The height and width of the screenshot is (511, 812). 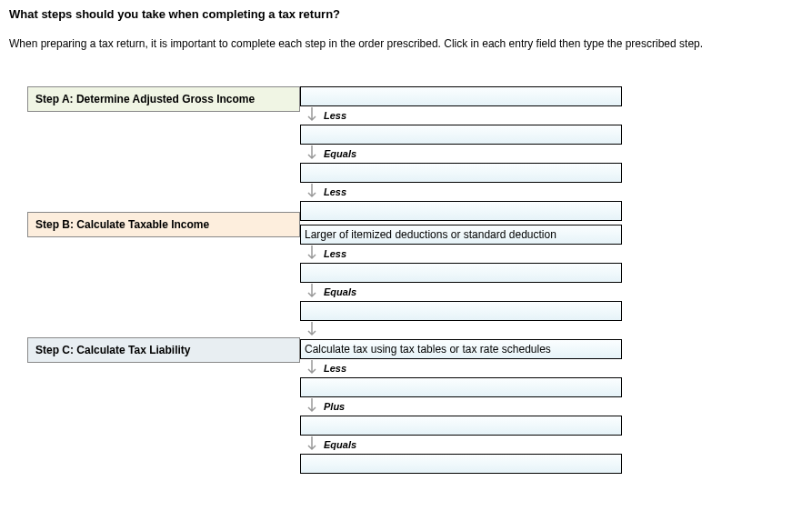 What do you see at coordinates (406, 15) in the screenshot?
I see `question-title: What steps should you take when completi…` at bounding box center [406, 15].